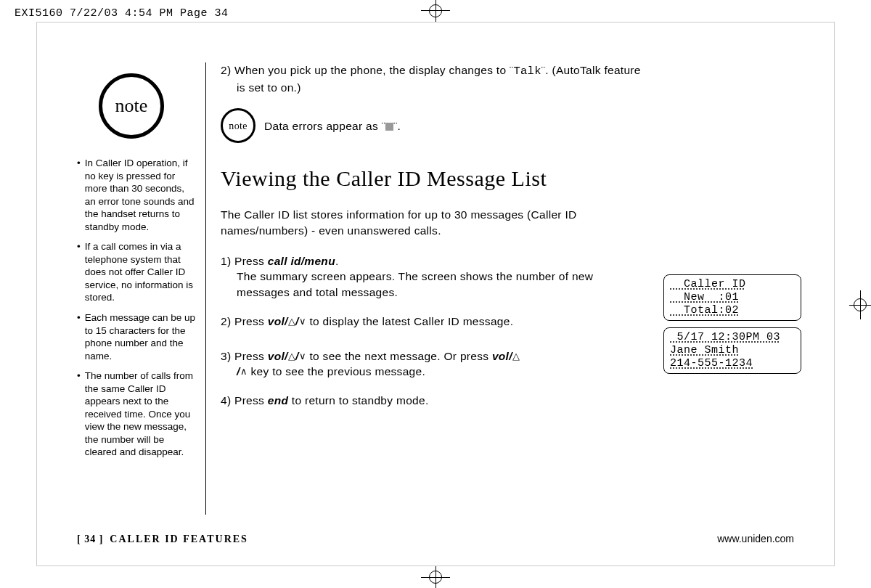 This screenshot has height=588, width=871. What do you see at coordinates (136, 195) in the screenshot?
I see `note-item: In Caller ID operation, if no key is pre…` at bounding box center [136, 195].